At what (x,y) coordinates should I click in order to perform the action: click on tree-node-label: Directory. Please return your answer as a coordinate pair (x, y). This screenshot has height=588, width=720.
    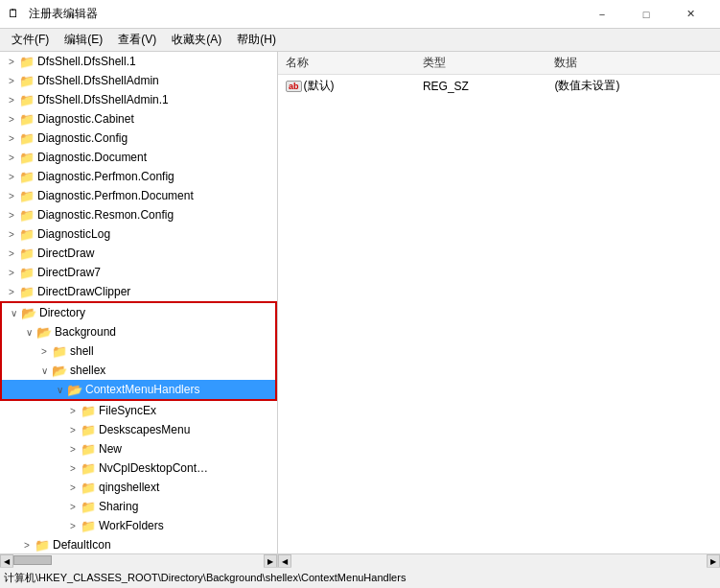
    Looking at the image, I should click on (62, 313).